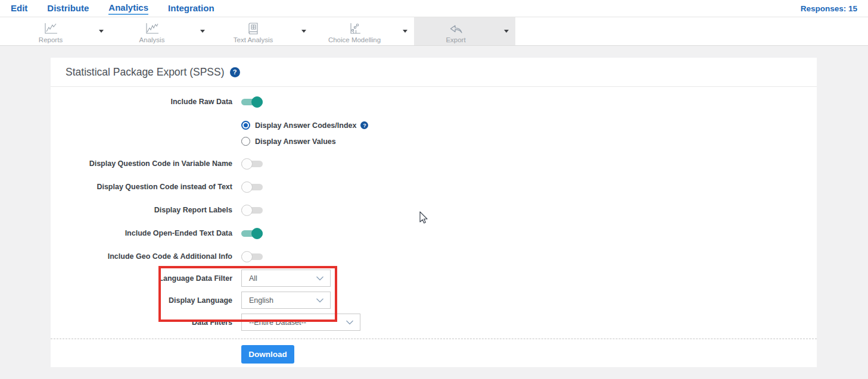 The width and height of the screenshot is (868, 379). I want to click on reports-label: Reports, so click(51, 40).